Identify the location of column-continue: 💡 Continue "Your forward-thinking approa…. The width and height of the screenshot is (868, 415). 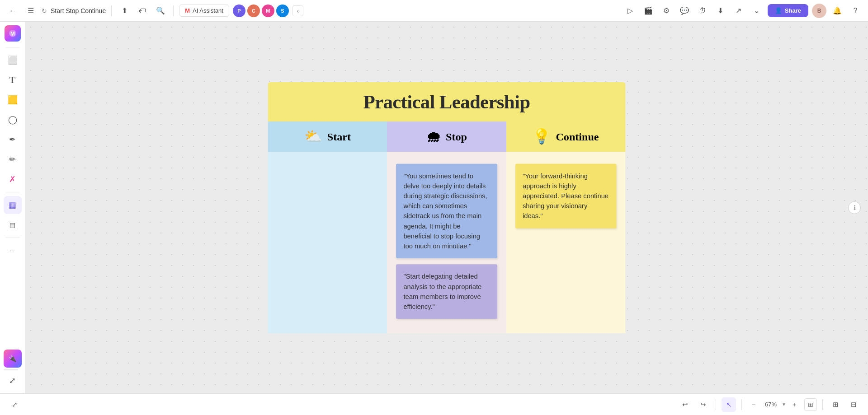
(566, 228).